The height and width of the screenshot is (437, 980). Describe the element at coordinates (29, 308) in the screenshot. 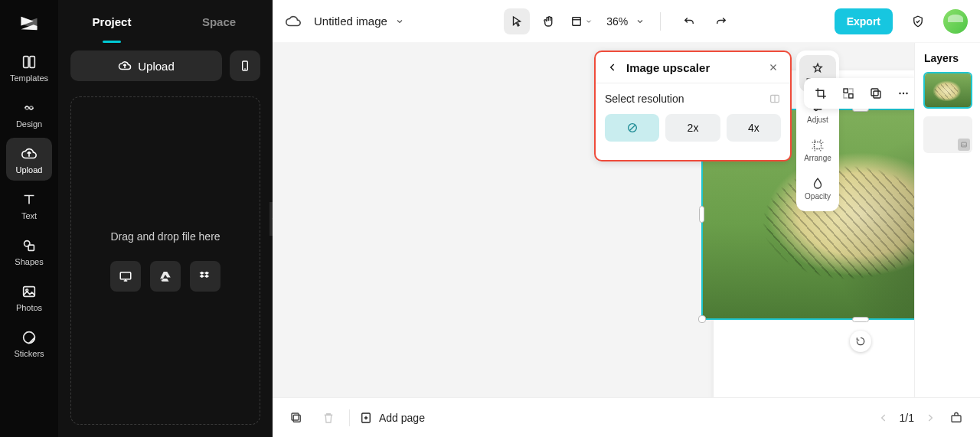

I see `rail-label: Photos` at that location.